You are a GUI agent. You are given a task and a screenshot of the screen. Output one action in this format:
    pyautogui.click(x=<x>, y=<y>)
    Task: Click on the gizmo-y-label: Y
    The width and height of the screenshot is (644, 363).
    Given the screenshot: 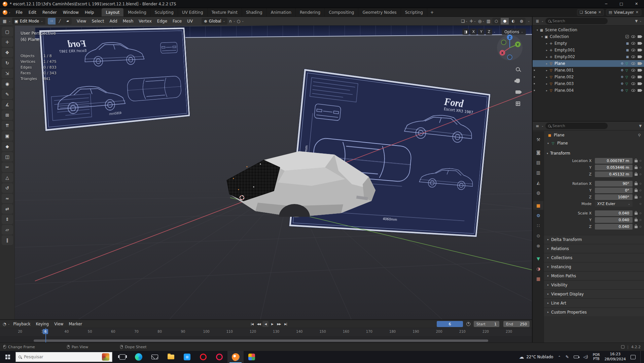 What is the action you would take?
    pyautogui.click(x=518, y=45)
    